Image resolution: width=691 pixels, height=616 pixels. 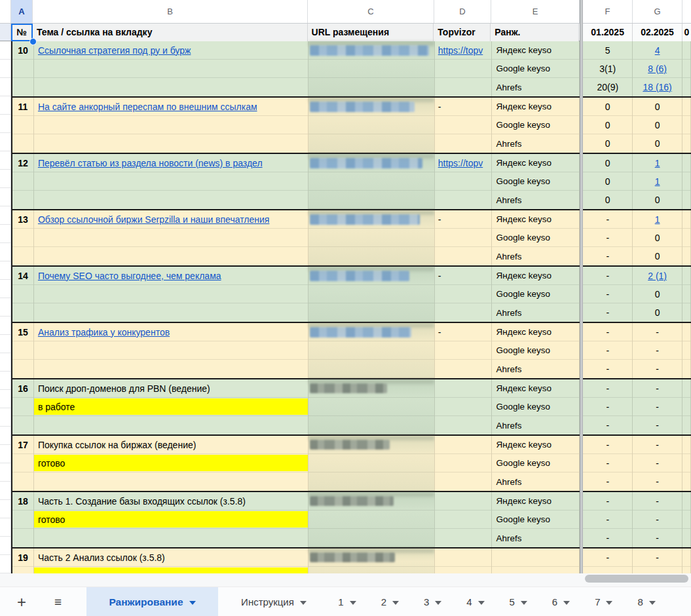 I want to click on column-header-g: G, so click(x=658, y=12).